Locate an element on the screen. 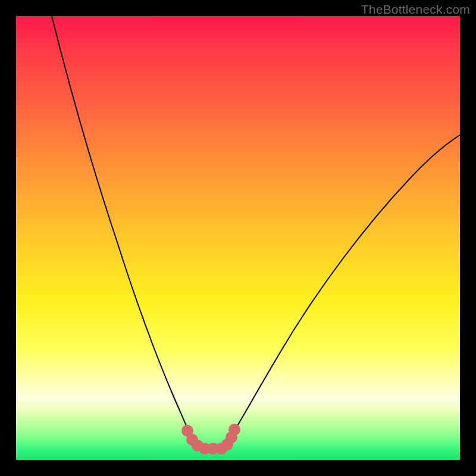  marker-dots is located at coordinates (211, 439).